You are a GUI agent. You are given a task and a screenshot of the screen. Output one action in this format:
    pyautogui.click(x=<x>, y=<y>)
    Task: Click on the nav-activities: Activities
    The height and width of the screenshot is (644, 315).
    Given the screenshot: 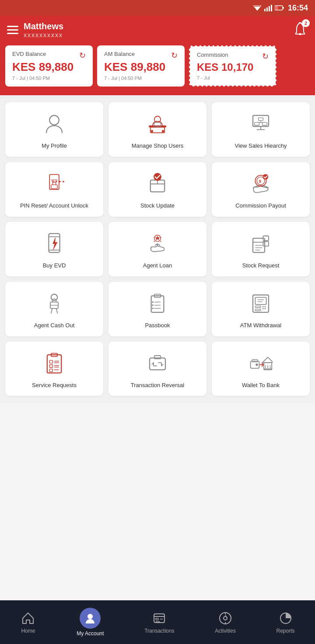 What is the action you would take?
    pyautogui.click(x=225, y=622)
    